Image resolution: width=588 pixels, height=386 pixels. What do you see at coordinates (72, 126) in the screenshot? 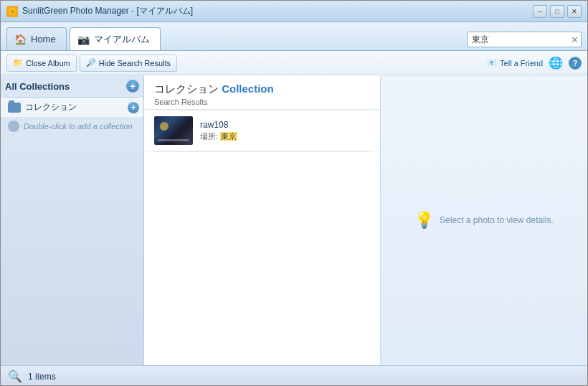
I see `sidebar-hint: Double-click to add a collection` at bounding box center [72, 126].